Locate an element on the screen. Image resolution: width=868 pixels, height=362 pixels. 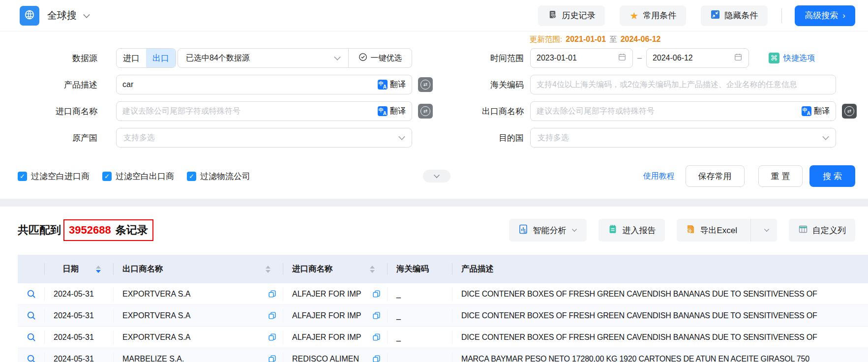
collapse-form-button is located at coordinates (437, 176).